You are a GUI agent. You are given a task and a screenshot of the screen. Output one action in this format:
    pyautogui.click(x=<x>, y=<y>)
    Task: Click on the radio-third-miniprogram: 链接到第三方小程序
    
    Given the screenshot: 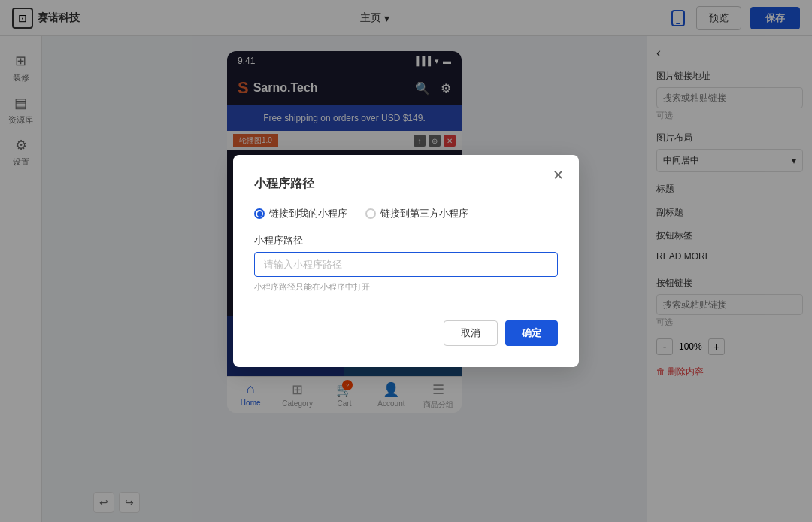 What is the action you would take?
    pyautogui.click(x=417, y=214)
    